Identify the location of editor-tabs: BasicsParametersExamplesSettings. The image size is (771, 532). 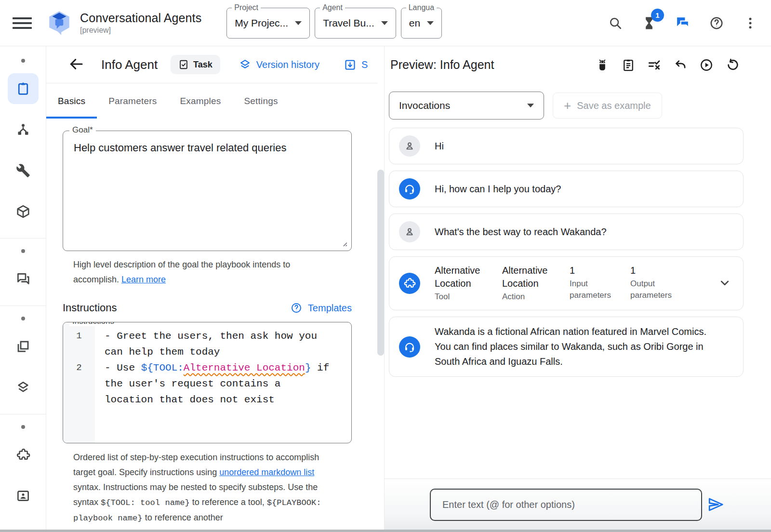
(212, 101).